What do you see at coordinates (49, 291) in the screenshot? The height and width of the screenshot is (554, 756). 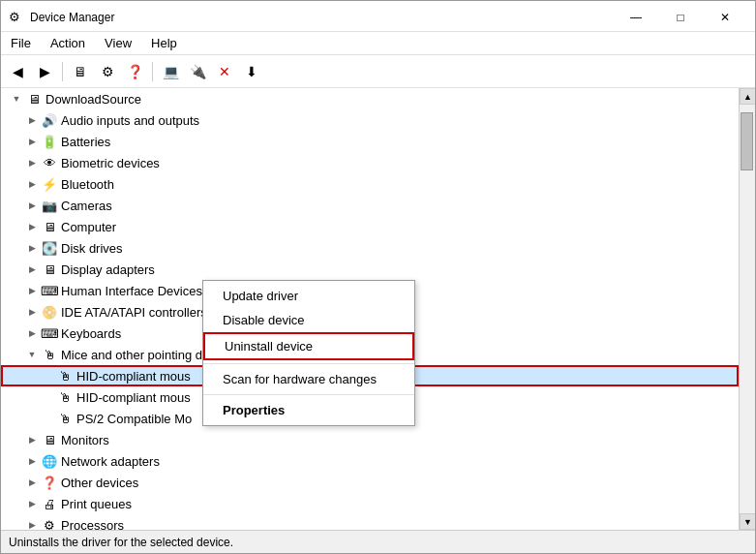 I see `hid-icon: ⌨` at bounding box center [49, 291].